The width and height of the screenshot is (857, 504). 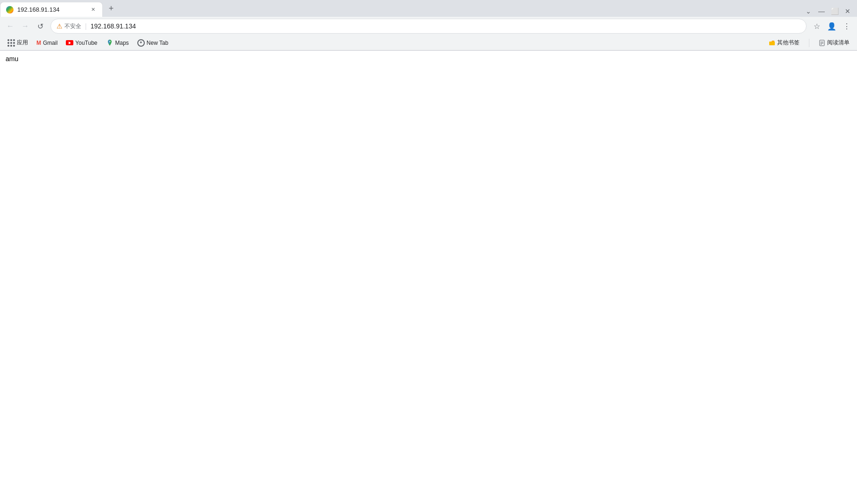 I want to click on security-text: 不安全, so click(x=73, y=26).